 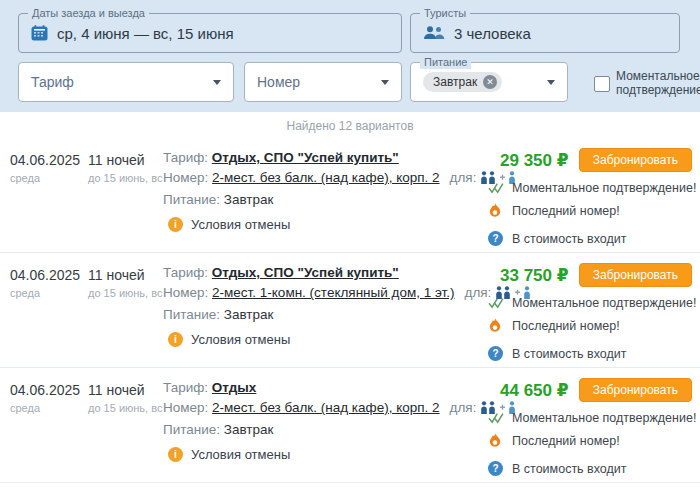 I want to click on dates-legend: Даты заезда и выезда, so click(x=88, y=14).